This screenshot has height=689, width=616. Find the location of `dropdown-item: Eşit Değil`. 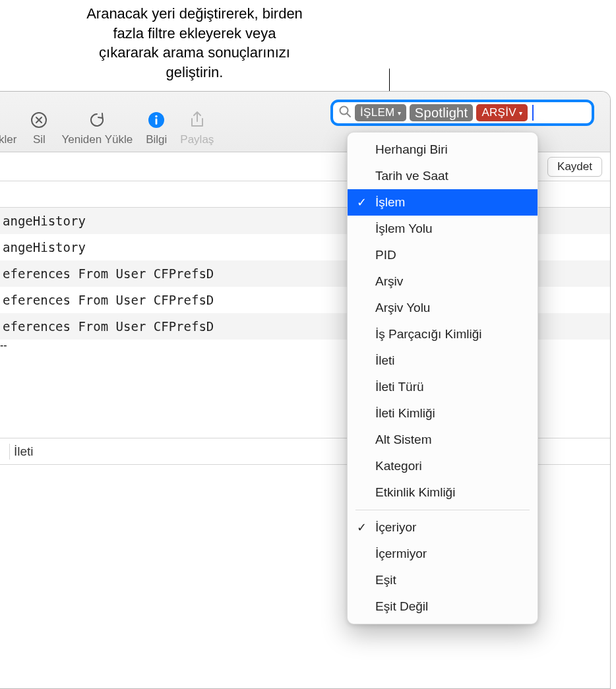

dropdown-item: Eşit Değil is located at coordinates (443, 607).